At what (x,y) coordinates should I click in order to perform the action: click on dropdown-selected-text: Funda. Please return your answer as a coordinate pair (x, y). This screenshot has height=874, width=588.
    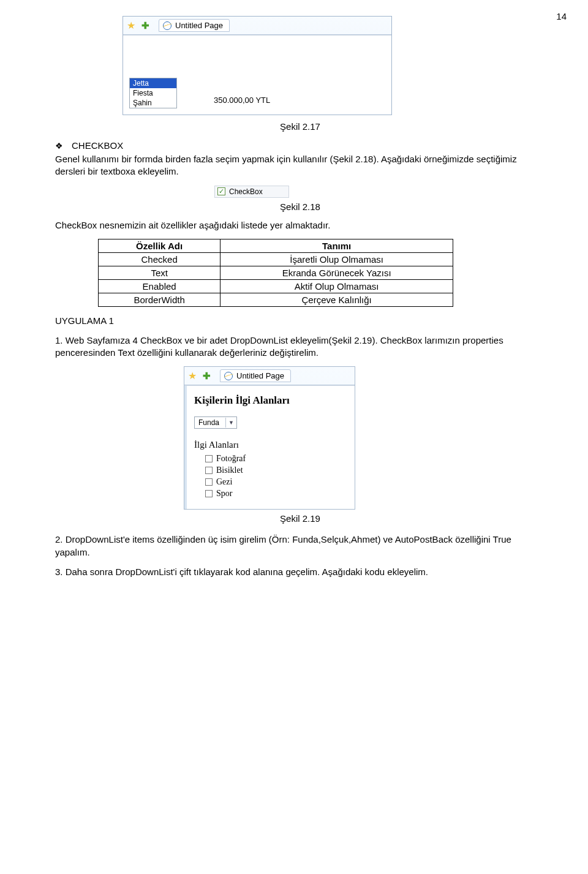
    Looking at the image, I should click on (209, 423).